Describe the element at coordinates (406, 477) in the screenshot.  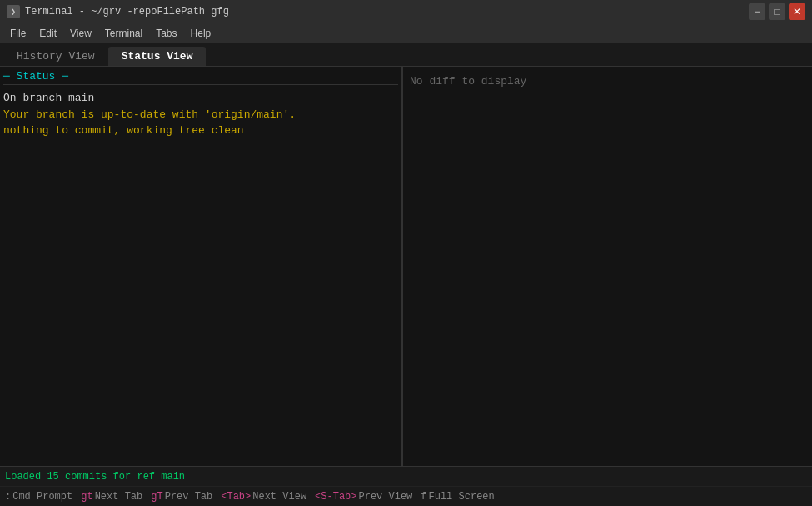
I see `loaded-message: Loaded 15 commits for ref main` at that location.